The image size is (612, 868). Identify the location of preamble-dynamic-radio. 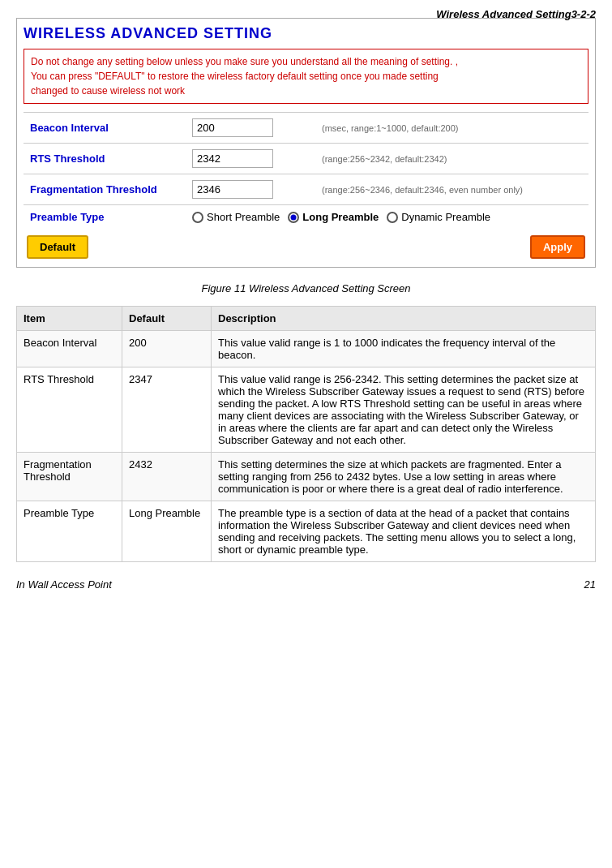
(392, 217).